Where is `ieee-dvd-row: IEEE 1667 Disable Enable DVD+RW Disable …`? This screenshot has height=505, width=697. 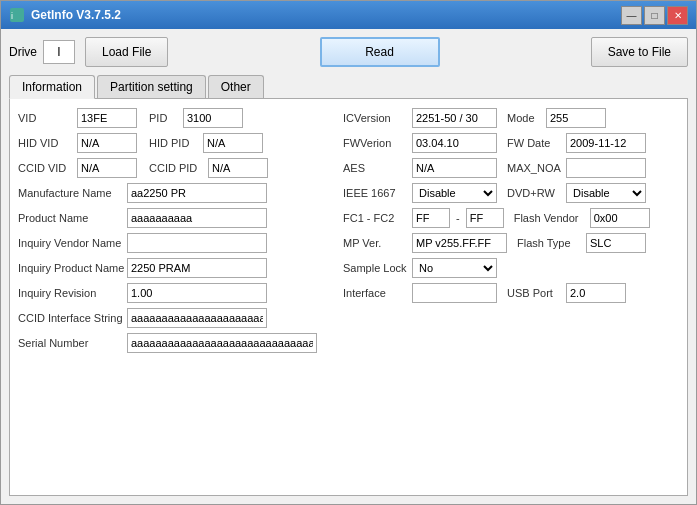 ieee-dvd-row: IEEE 1667 Disable Enable DVD+RW Disable … is located at coordinates (511, 193).